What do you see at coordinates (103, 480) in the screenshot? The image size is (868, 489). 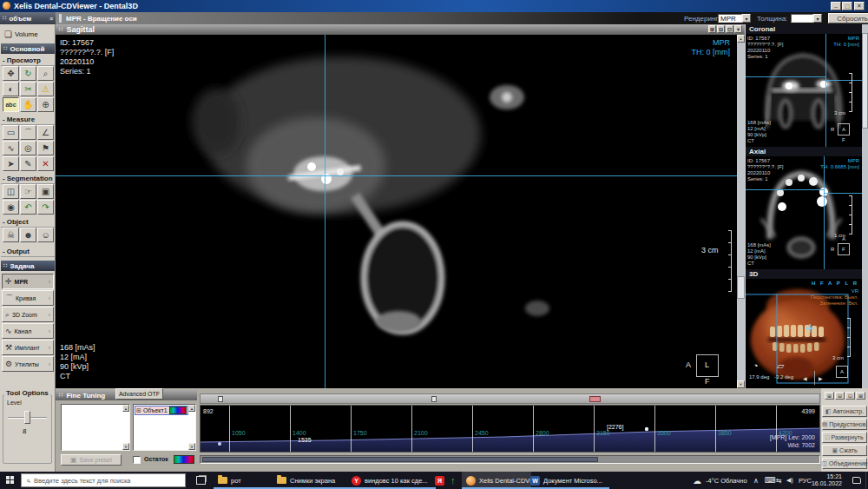 I see `taskbar-search: ⌕ Введите здесь текст для поиска` at bounding box center [103, 480].